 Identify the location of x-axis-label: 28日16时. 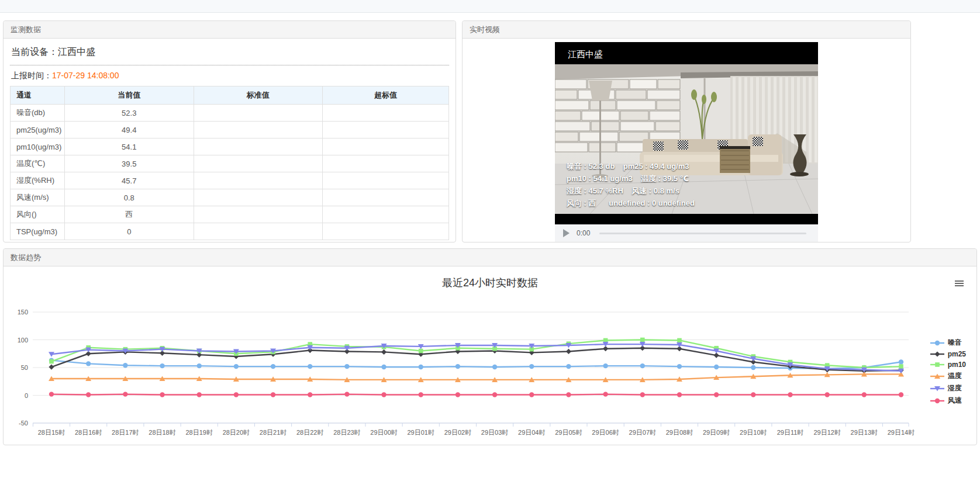
(88, 432).